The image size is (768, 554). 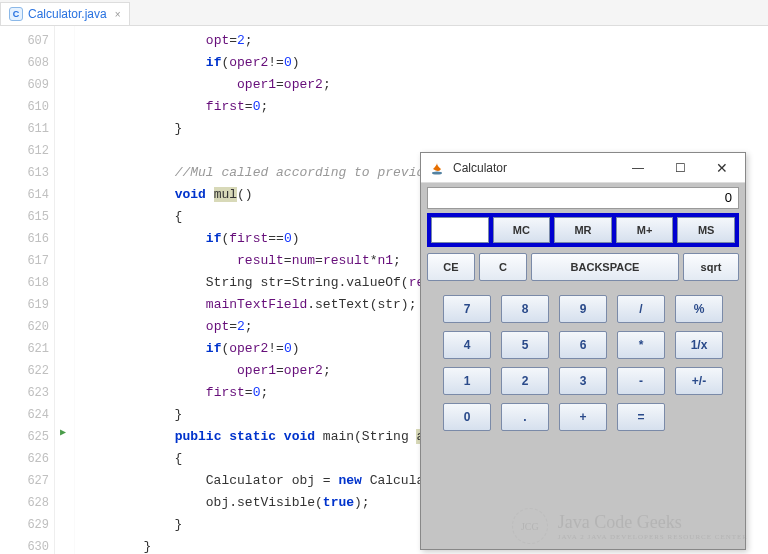 What do you see at coordinates (24, 437) in the screenshot?
I see `line-number: 625` at bounding box center [24, 437].